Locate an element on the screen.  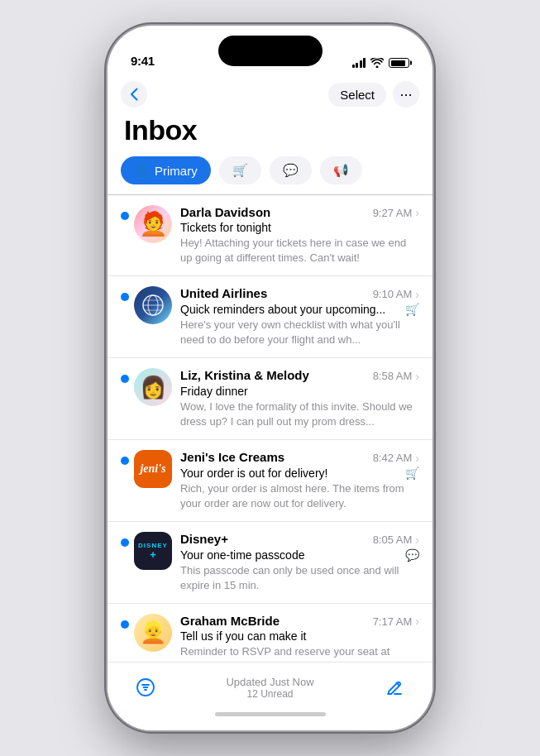
email-content: Jeni's Ice Creams 8:42 AM › Your order i… is located at coordinates (299, 481).